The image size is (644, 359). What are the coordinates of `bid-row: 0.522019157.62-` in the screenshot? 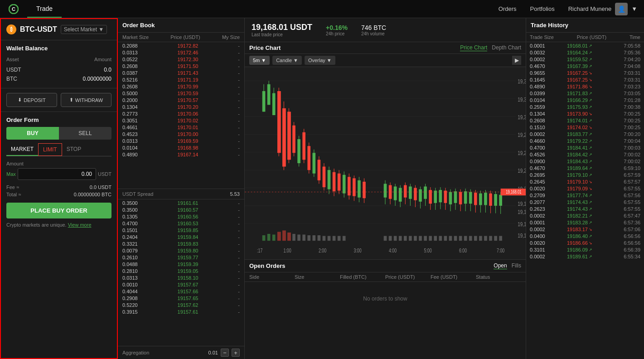 It's located at (181, 305).